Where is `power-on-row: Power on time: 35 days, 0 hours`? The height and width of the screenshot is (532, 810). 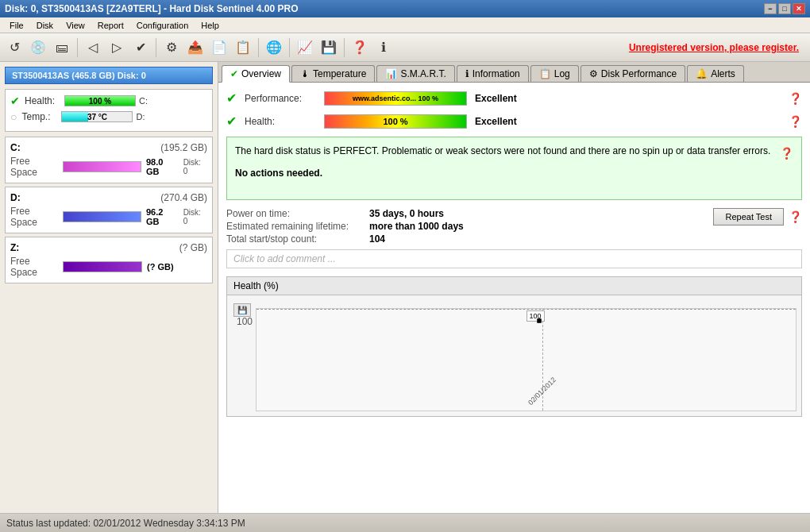 power-on-row: Power on time: 35 days, 0 hours is located at coordinates (345, 214).